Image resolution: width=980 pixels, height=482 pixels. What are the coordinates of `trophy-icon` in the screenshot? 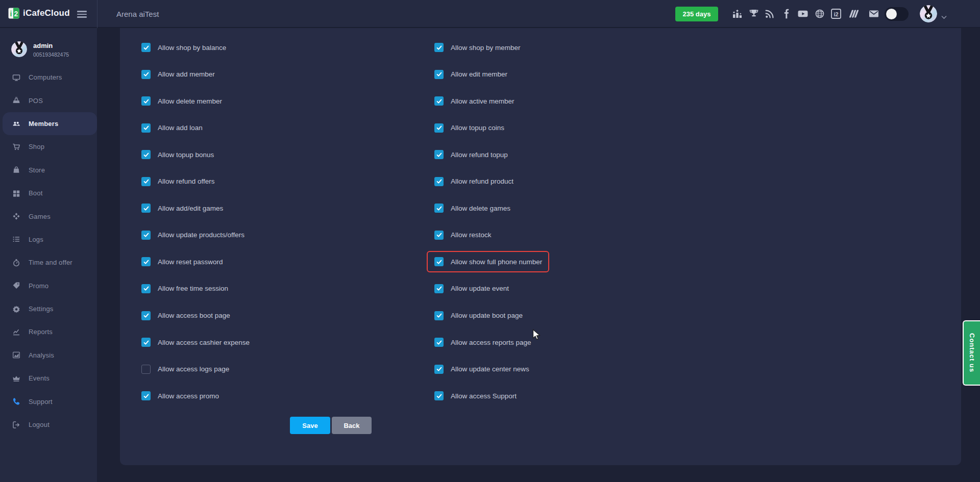 It's located at (754, 14).